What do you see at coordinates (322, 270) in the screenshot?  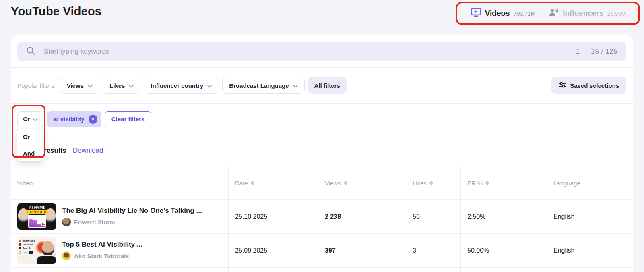 I see `table-row-partial` at bounding box center [322, 270].